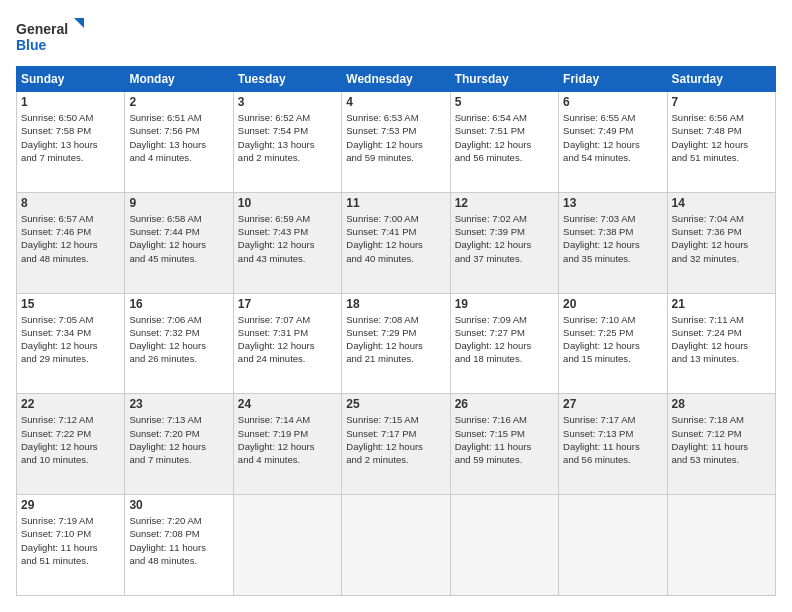 Image resolution: width=792 pixels, height=612 pixels. I want to click on calendar-day-cell: 20Sunrise: 7:10 AM Sunset: 7:25 PM Dayli…, so click(613, 344).